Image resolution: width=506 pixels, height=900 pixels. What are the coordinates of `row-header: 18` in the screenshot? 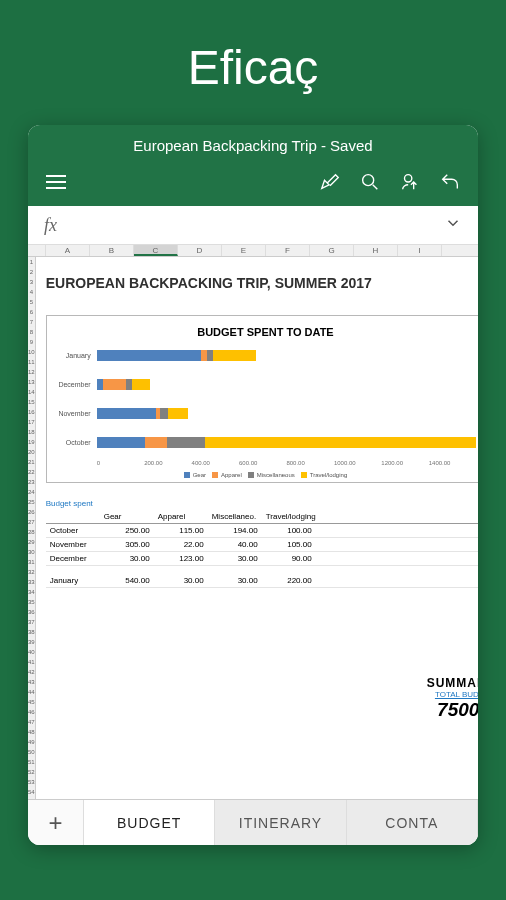 It's located at (32, 432).